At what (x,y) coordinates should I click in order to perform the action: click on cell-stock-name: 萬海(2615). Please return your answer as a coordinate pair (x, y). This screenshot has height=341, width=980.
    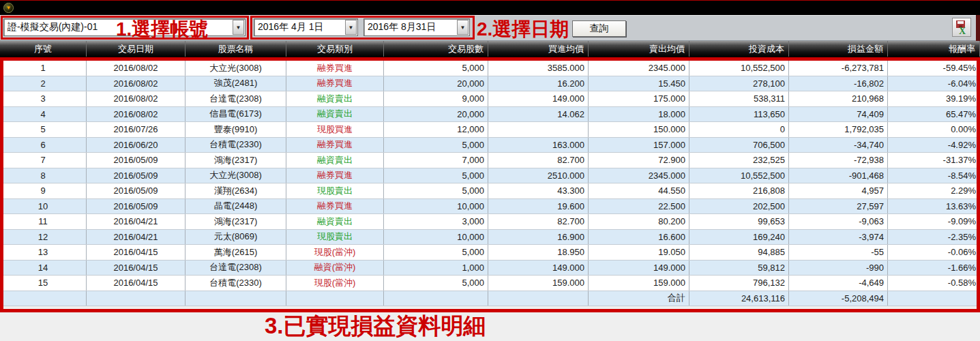
    Looking at the image, I should click on (236, 252).